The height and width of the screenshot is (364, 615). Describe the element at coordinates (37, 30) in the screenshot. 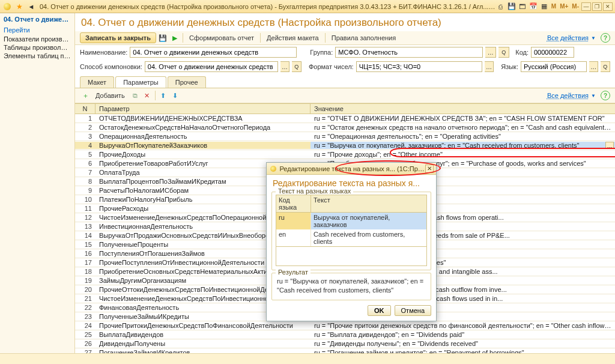

I see `nav-subheader: Перейти` at that location.